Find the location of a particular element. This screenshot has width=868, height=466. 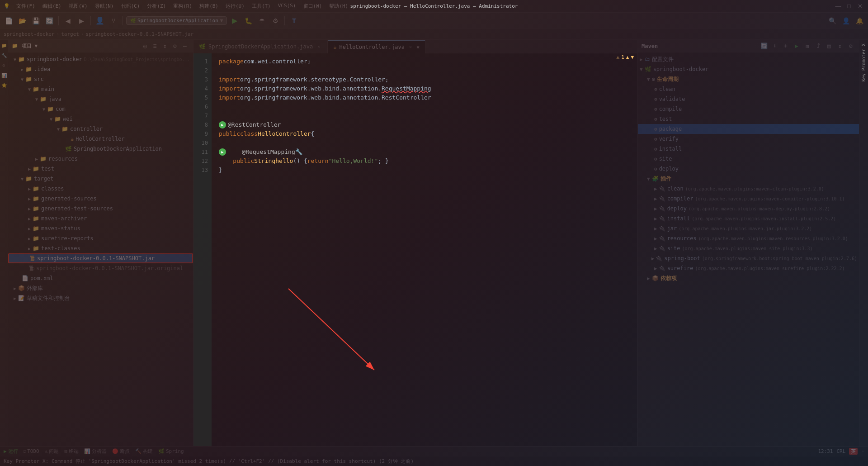

code-line-1: package com.wei.controller ; is located at coordinates (428, 62).